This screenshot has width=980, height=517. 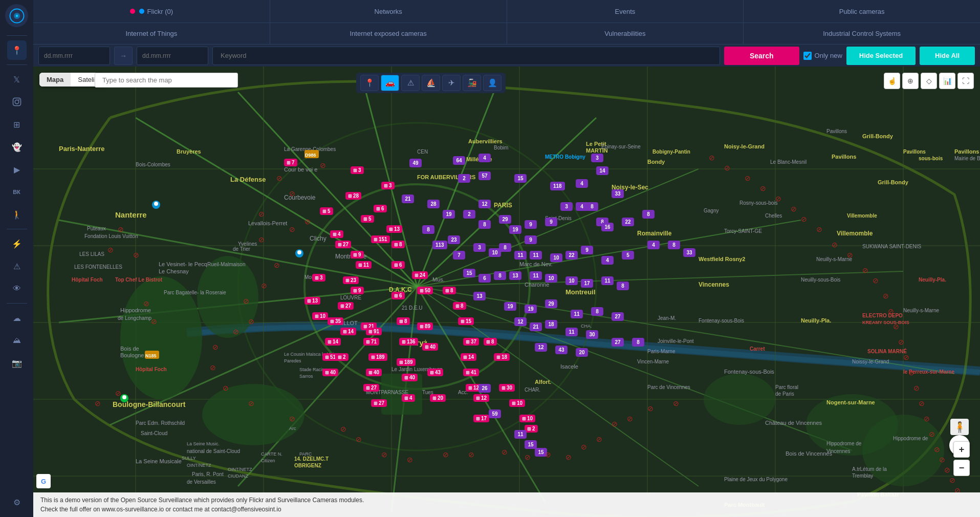 I want to click on marker-cluster: 3, so click(x=597, y=158).